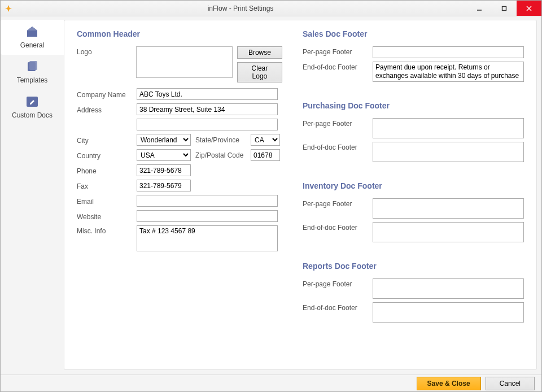 This screenshot has width=542, height=392. Describe the element at coordinates (335, 67) in the screenshot. I see `sales-end-label: End-of-doc Footer` at that location.